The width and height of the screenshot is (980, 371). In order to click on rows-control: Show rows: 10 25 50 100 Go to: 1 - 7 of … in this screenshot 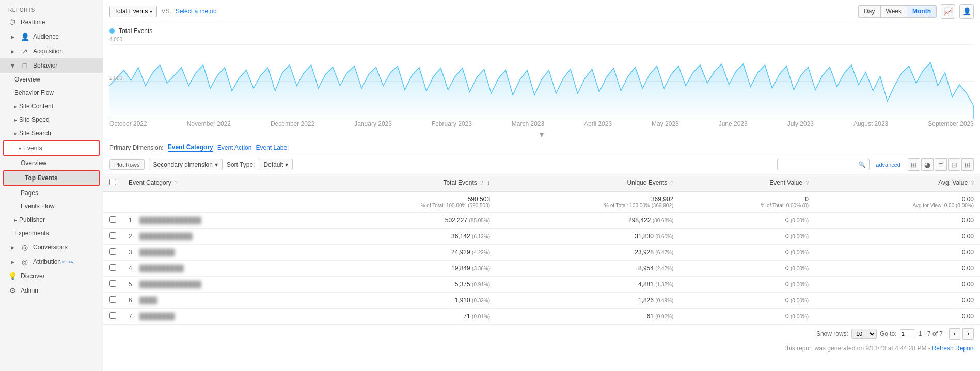, I will do `click(880, 334)`.